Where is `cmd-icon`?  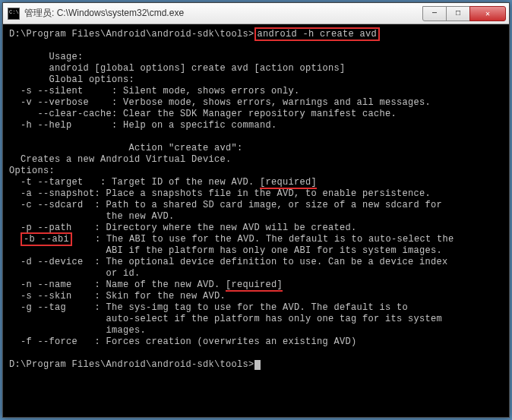
cmd-icon is located at coordinates (14, 14).